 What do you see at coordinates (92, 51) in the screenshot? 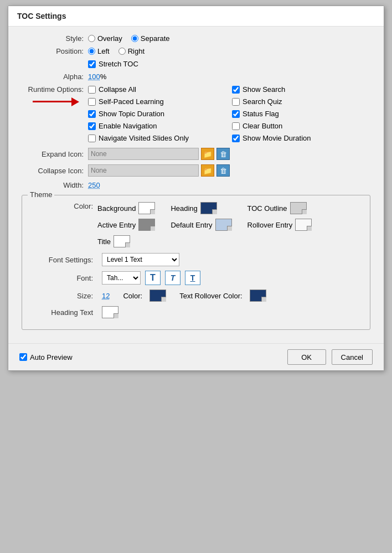
I see `position-left-radio` at bounding box center [92, 51].